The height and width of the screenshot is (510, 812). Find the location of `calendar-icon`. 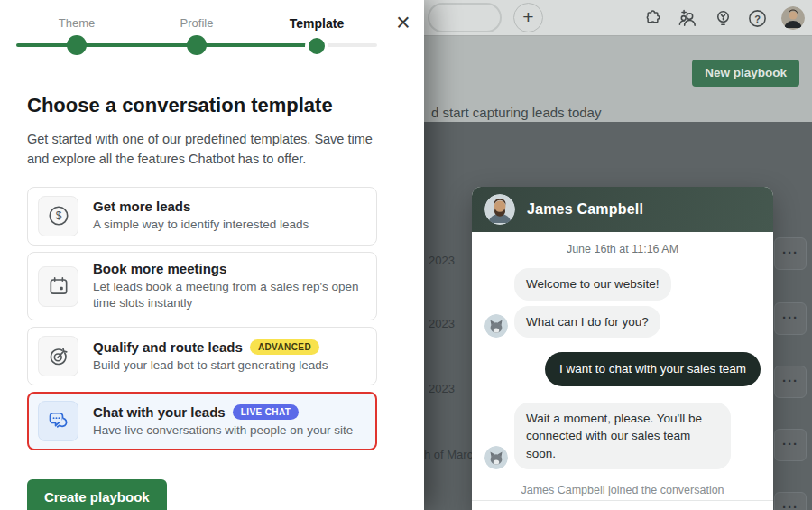

calendar-icon is located at coordinates (58, 287).